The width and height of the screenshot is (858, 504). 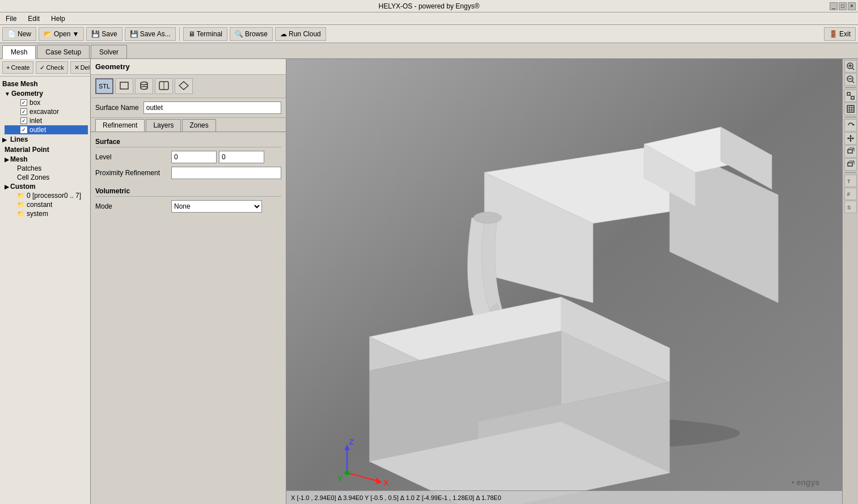 What do you see at coordinates (192, 34) in the screenshot?
I see `terminal-icon: 🖥` at bounding box center [192, 34].